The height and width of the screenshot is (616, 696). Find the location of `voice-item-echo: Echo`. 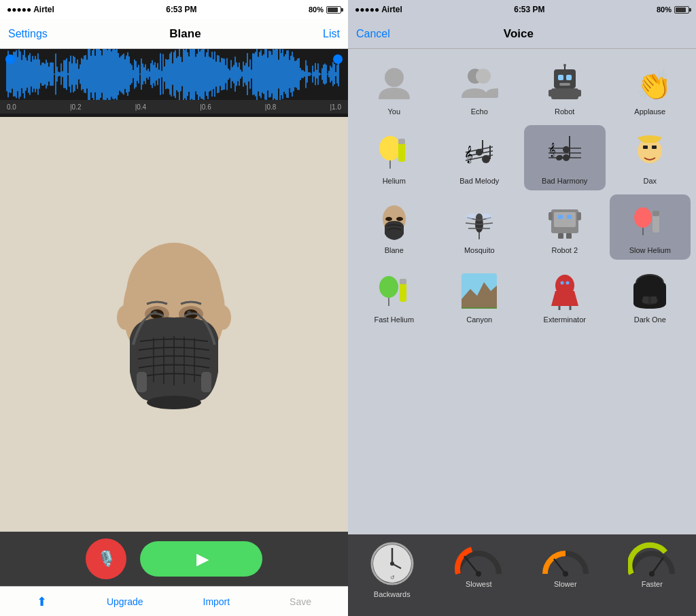

voice-item-echo: Echo is located at coordinates (480, 88).